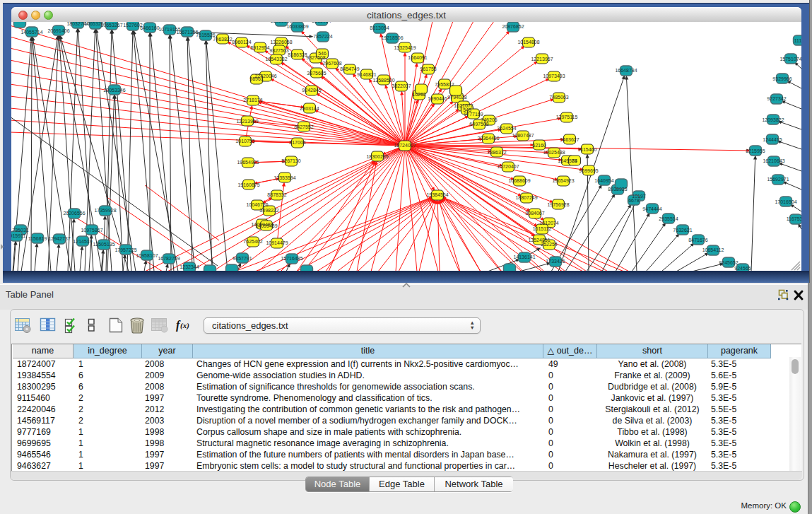 This screenshot has width=812, height=514. Describe the element at coordinates (479, 124) in the screenshot. I see `svg-text: 6497508` at that location.